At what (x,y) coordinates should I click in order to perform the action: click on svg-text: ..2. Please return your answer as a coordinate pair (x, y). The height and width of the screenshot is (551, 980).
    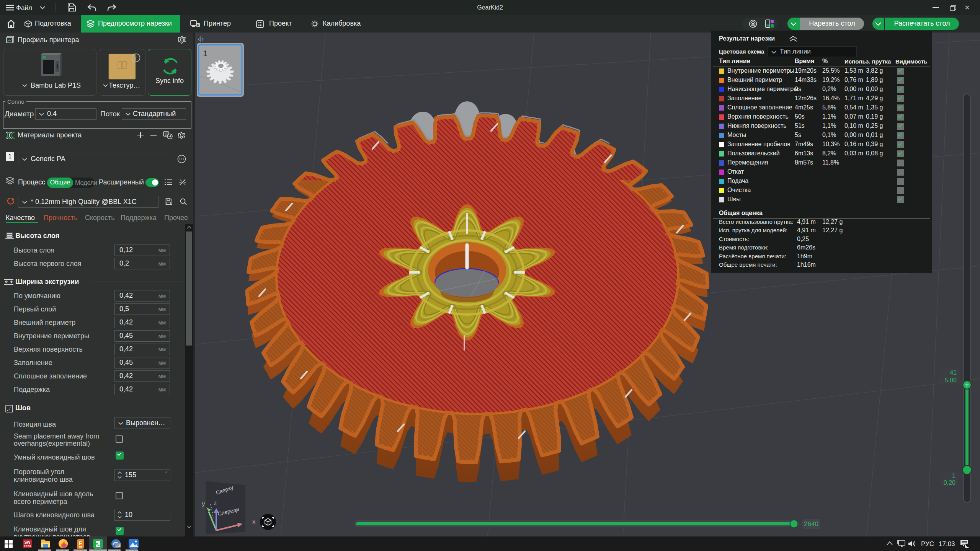
    Looking at the image, I should click on (118, 546).